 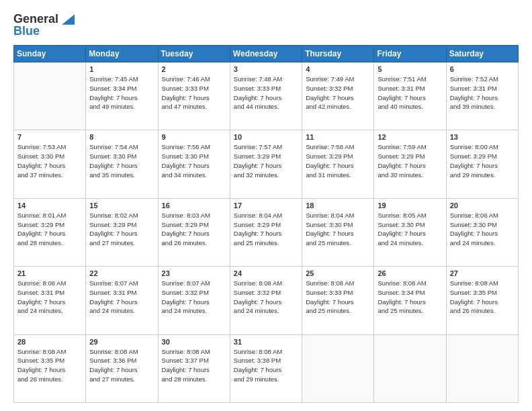 I want to click on day-number: 27, so click(x=482, y=273).